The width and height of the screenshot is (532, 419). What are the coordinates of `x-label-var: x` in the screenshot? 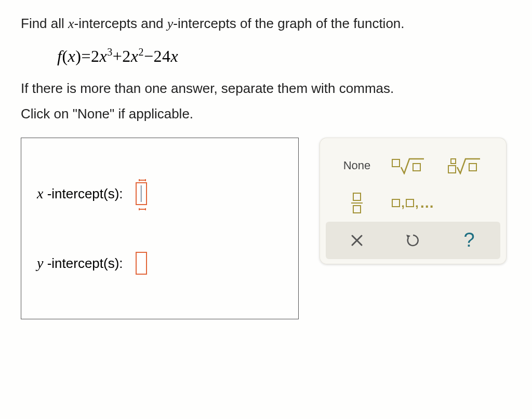 It's located at (40, 193).